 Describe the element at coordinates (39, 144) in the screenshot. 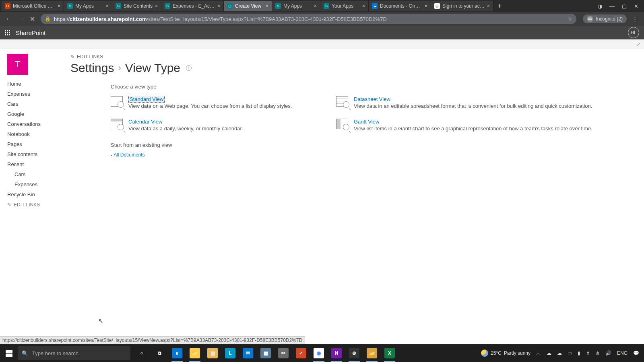

I see `ql-pages: Pages` at that location.